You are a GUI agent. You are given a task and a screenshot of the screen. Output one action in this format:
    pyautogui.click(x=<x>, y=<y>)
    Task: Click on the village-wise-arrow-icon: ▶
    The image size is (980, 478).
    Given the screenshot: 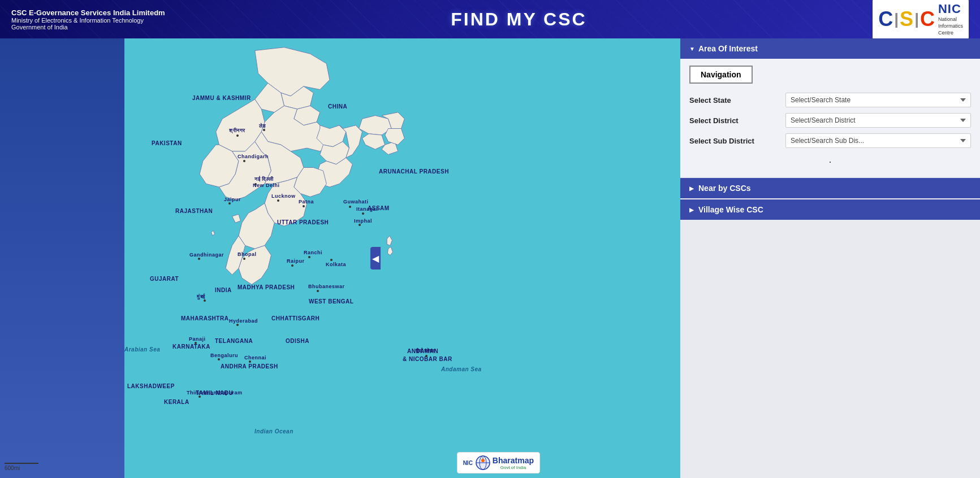 What is the action you would take?
    pyautogui.click(x=692, y=210)
    